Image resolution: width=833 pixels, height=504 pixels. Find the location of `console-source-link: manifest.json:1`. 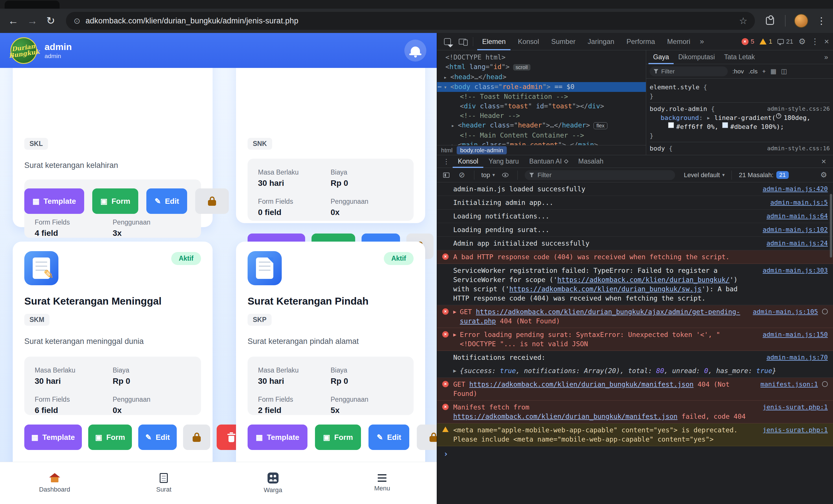

console-source-link: manifest.json:1 is located at coordinates (789, 384).